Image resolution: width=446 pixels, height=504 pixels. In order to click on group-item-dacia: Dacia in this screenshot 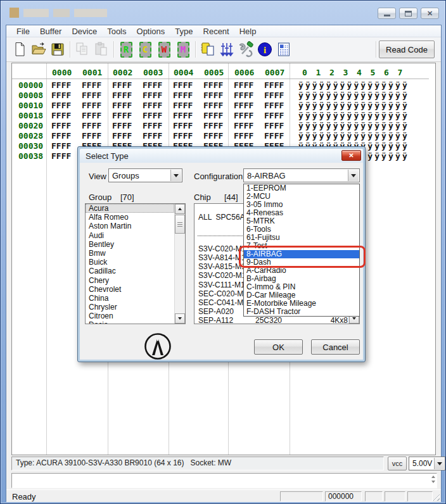, I will do `click(130, 322)`.